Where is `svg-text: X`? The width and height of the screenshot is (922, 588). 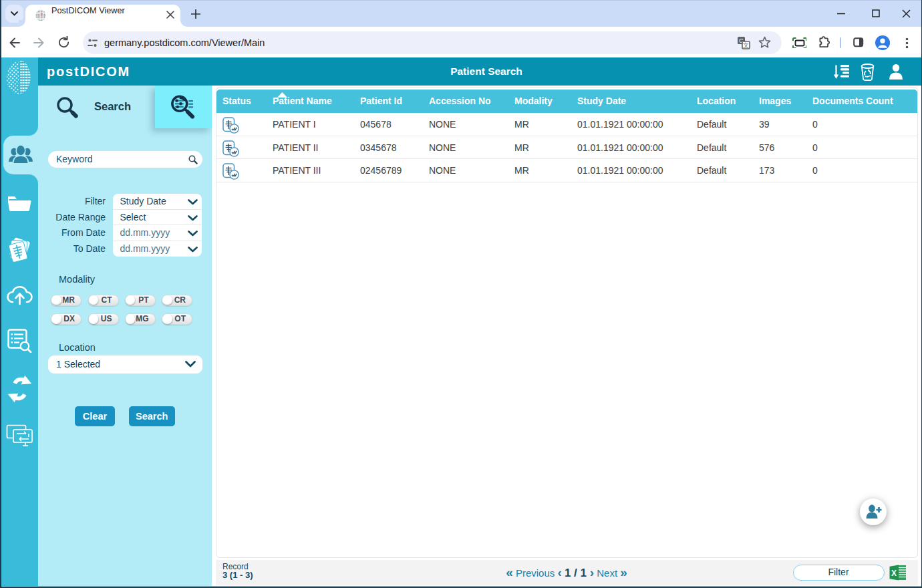 svg-text: X is located at coordinates (894, 573).